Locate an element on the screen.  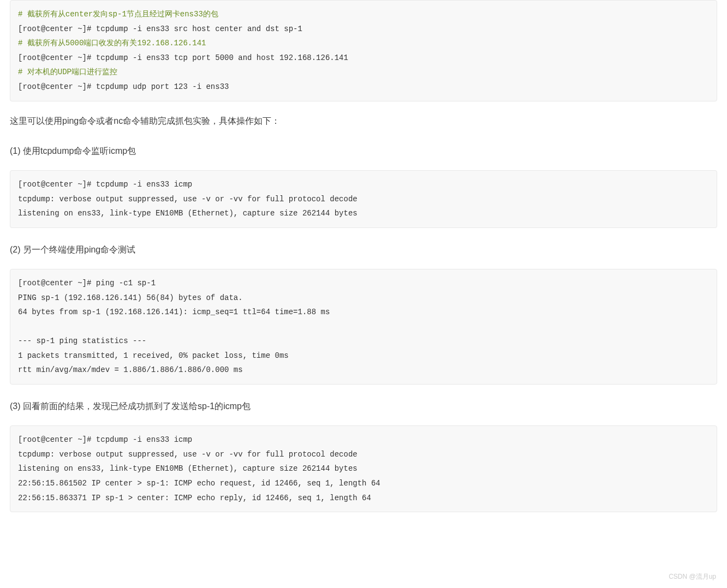
comment-line: # 对本机的UDP端口进行监控 is located at coordinates (68, 72).